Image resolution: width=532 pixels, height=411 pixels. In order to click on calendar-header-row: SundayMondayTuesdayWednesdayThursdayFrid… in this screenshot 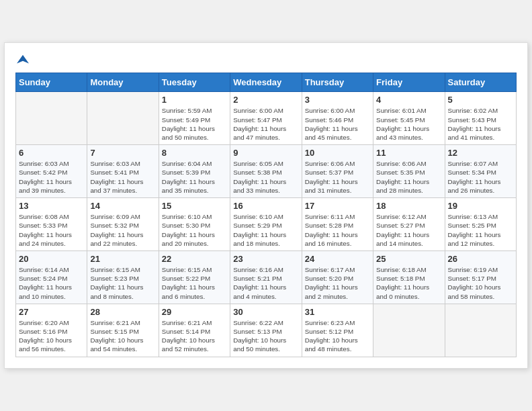, I will do `click(266, 83)`.